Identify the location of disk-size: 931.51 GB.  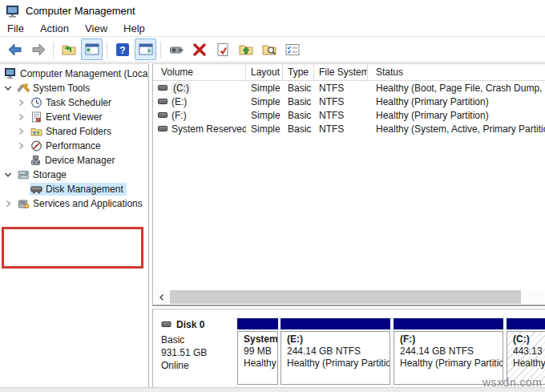
(199, 353).